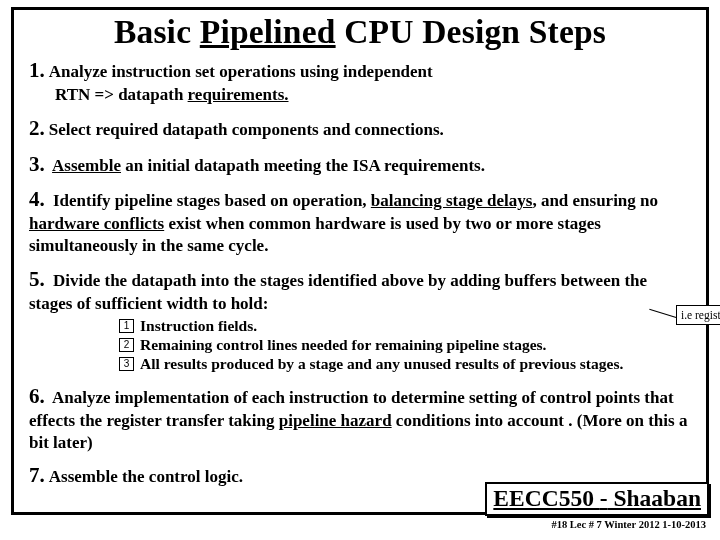  I want to click on footer-text: #18 Lec # 7 Winter 2012 1-10-2013, so click(628, 524).